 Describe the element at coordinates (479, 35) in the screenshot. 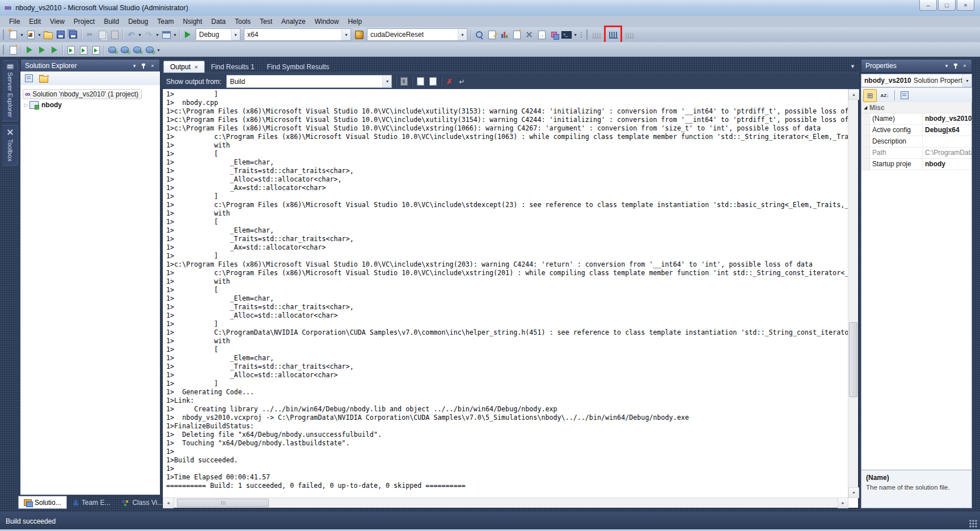

I see `find-in-files-button` at that location.